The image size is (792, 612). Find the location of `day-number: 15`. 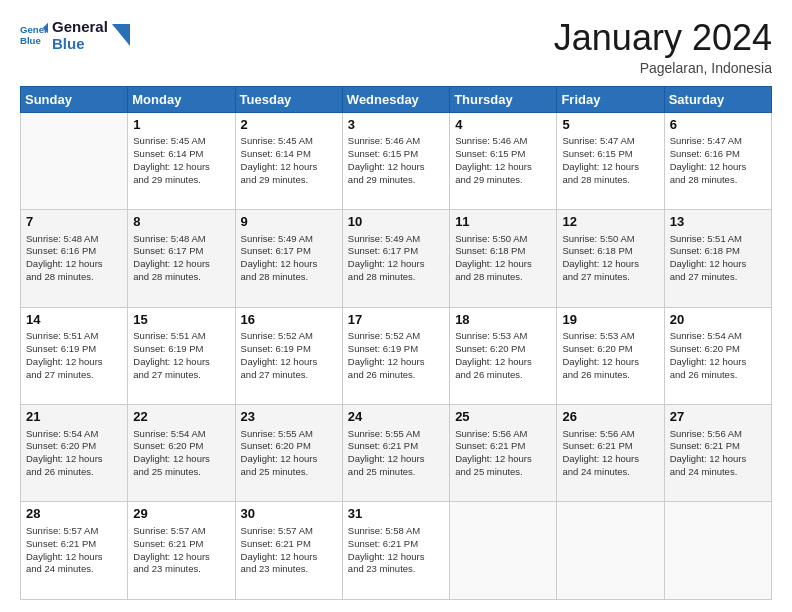

day-number: 15 is located at coordinates (181, 320).